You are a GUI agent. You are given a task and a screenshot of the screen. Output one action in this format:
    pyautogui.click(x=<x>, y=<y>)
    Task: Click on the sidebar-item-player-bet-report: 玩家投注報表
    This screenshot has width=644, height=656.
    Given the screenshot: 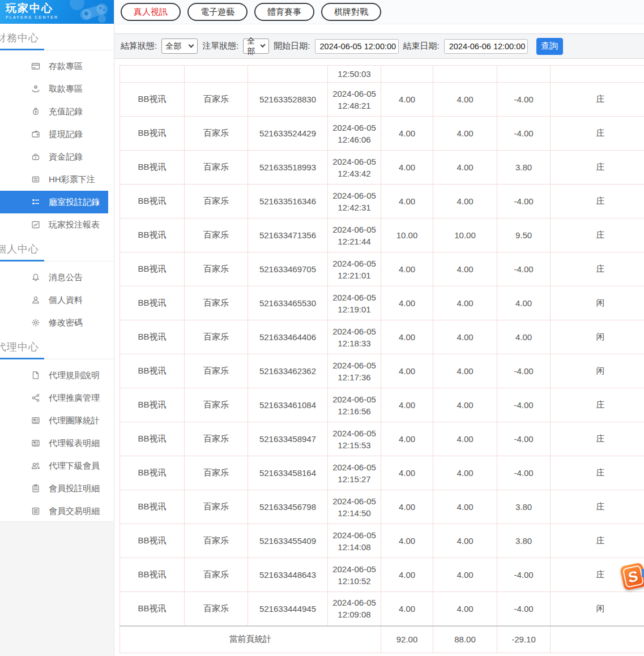 What is the action you would take?
    pyautogui.click(x=57, y=225)
    